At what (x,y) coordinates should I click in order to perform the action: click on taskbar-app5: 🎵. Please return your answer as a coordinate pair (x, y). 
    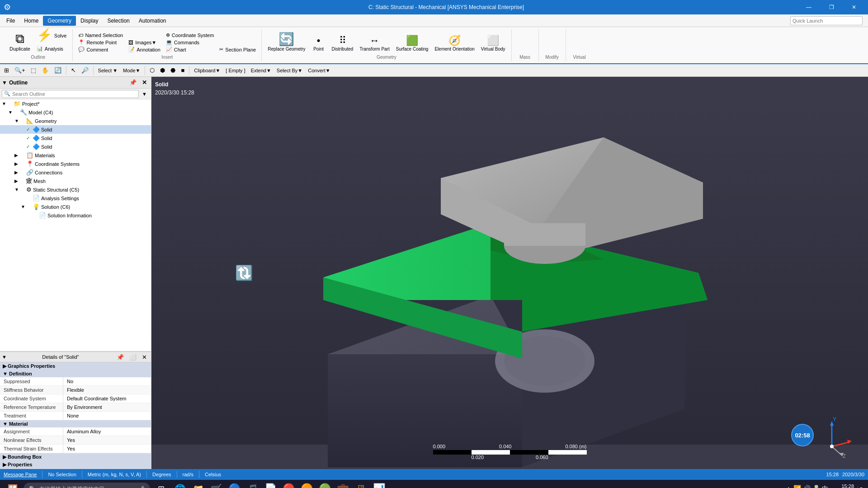
    Looking at the image, I should click on (252, 484).